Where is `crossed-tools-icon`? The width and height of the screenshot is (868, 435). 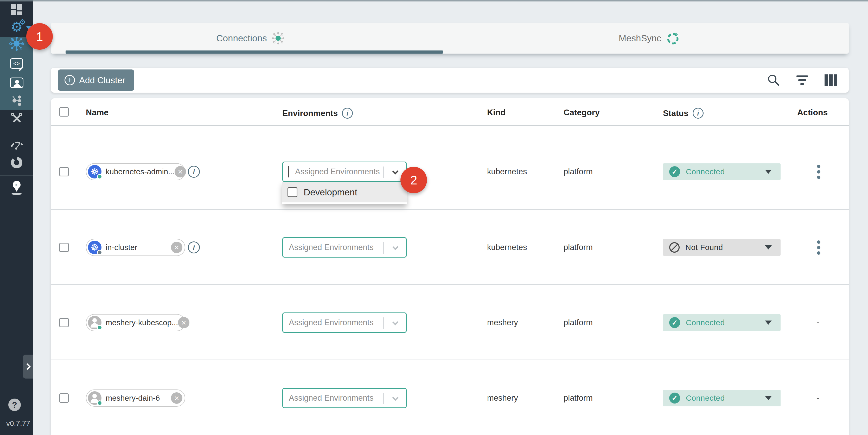 crossed-tools-icon is located at coordinates (17, 119).